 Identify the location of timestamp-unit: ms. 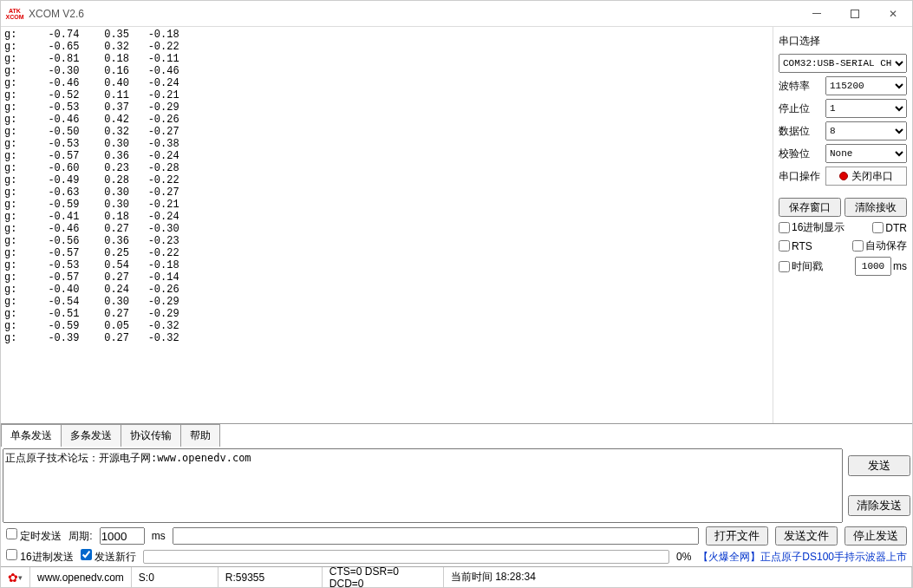
(900, 266).